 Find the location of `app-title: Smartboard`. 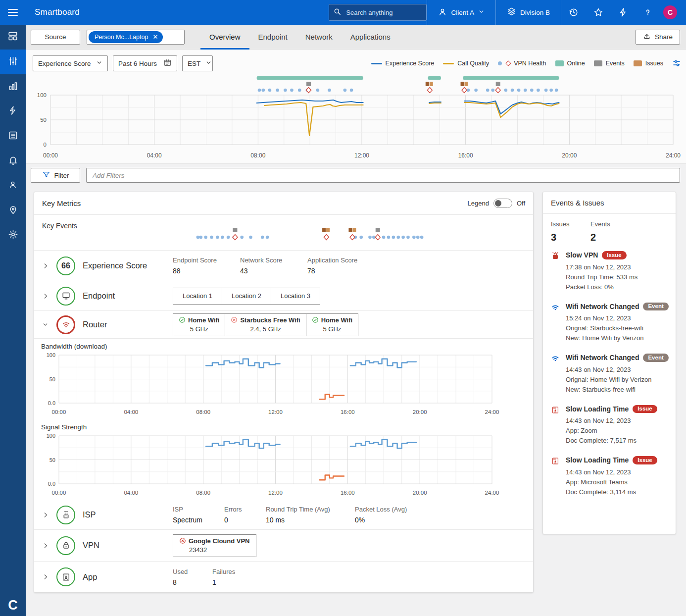

app-title: Smartboard is located at coordinates (57, 12).